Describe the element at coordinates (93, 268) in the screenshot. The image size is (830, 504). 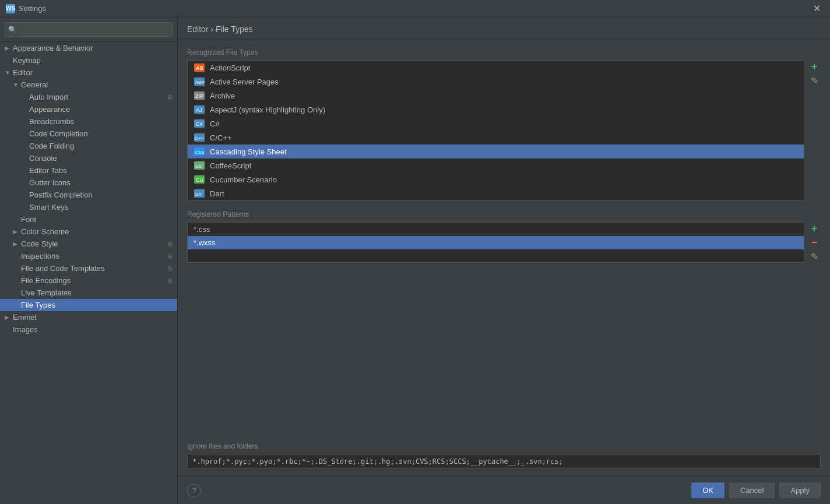
I see `sidebar-item-label: File and Code Templates` at that location.